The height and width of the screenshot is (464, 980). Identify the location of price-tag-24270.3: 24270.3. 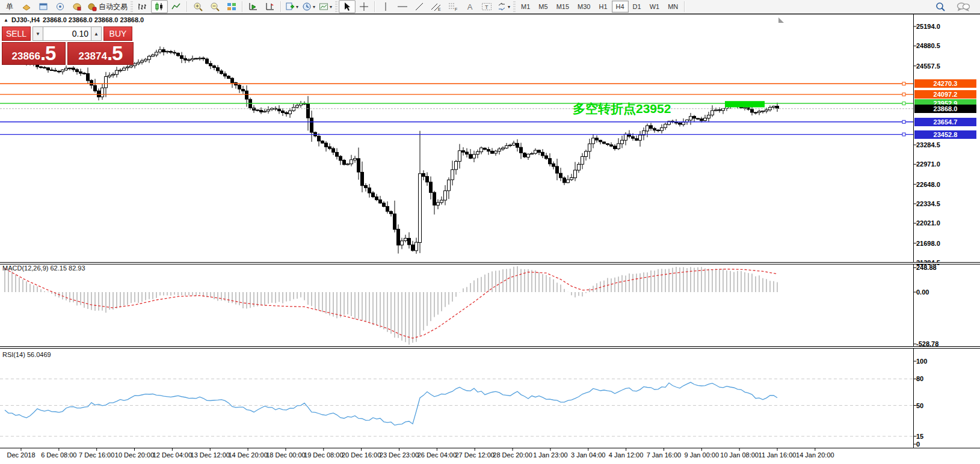
(946, 84).